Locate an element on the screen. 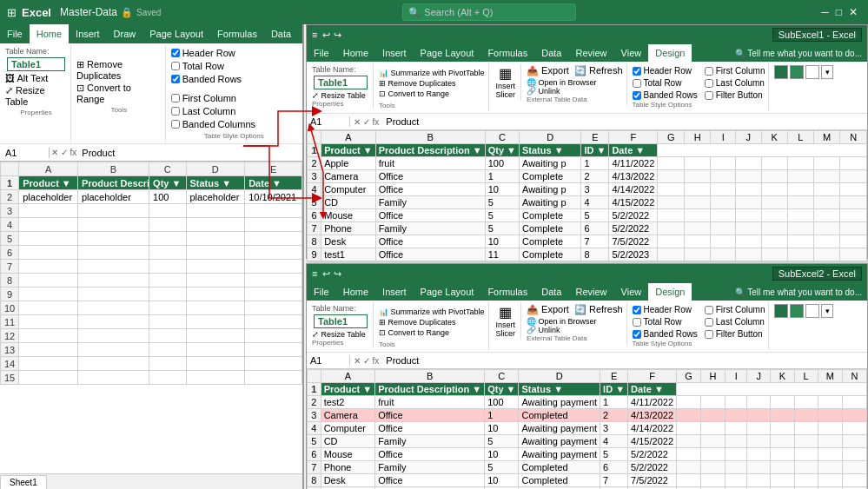  sub2-unlink-btn: 🔗 Unlink is located at coordinates (574, 330).